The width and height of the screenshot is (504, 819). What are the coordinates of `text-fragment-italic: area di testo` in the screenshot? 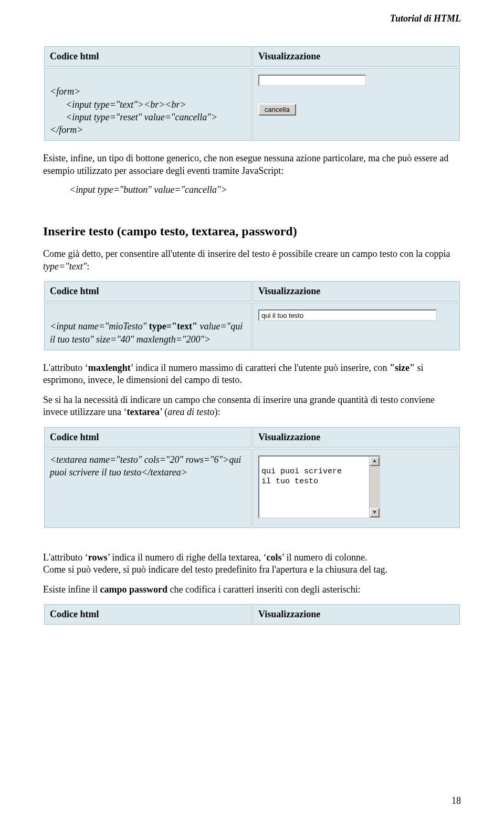 It's located at (191, 412).